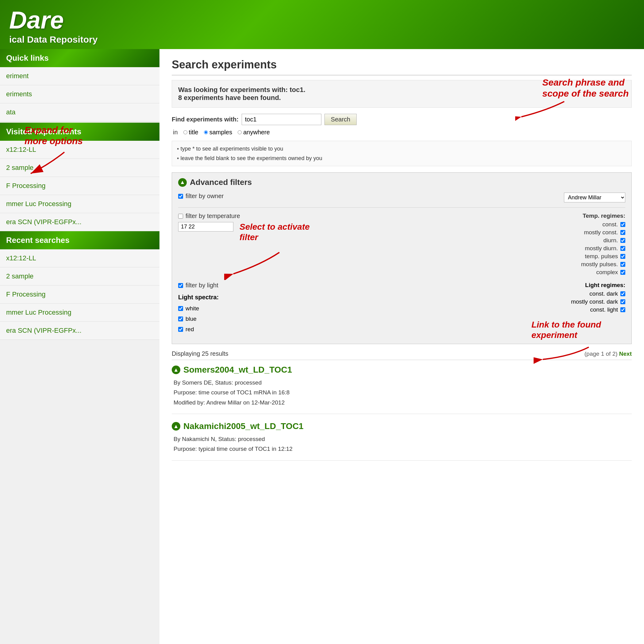  What do you see at coordinates (80, 313) in the screenshot?
I see `recent-item-3: mmer Luc Processing` at bounding box center [80, 313].